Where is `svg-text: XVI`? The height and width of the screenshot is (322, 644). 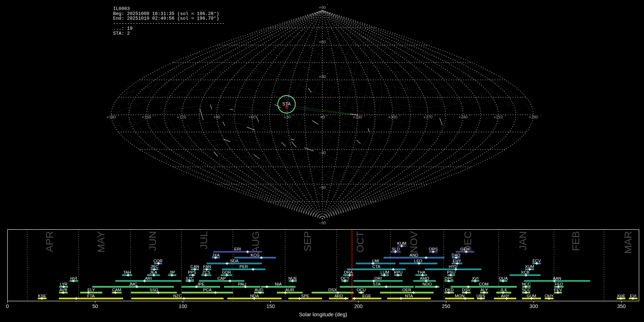 svg-text: XVI is located at coordinates (475, 278).